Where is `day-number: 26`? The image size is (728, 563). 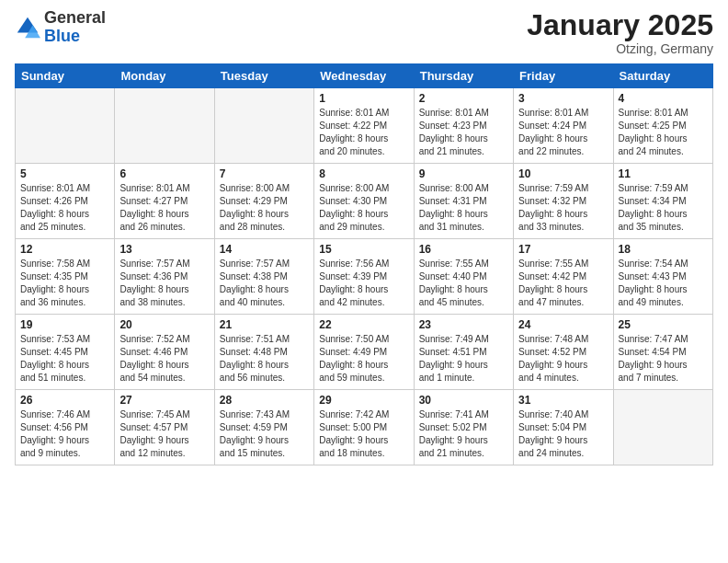
day-number: 26 is located at coordinates (64, 400).